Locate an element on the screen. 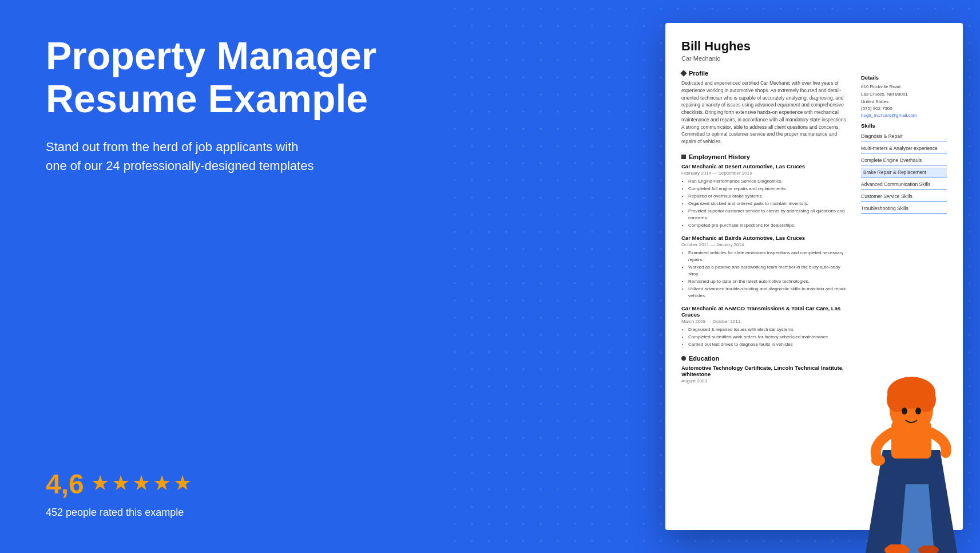  bullet: Worked as a positive and hardworking tea… is located at coordinates (769, 271).